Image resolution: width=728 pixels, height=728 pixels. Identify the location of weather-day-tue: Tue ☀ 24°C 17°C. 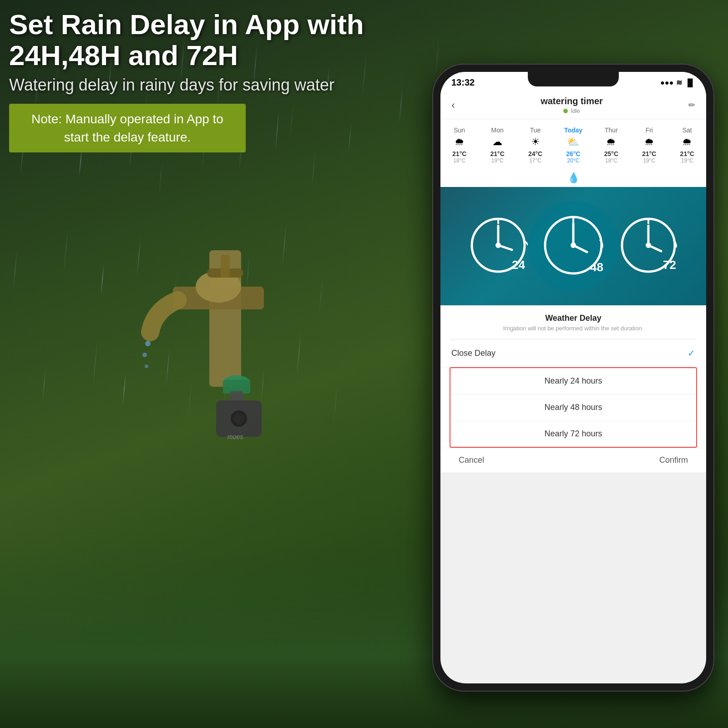
(535, 145).